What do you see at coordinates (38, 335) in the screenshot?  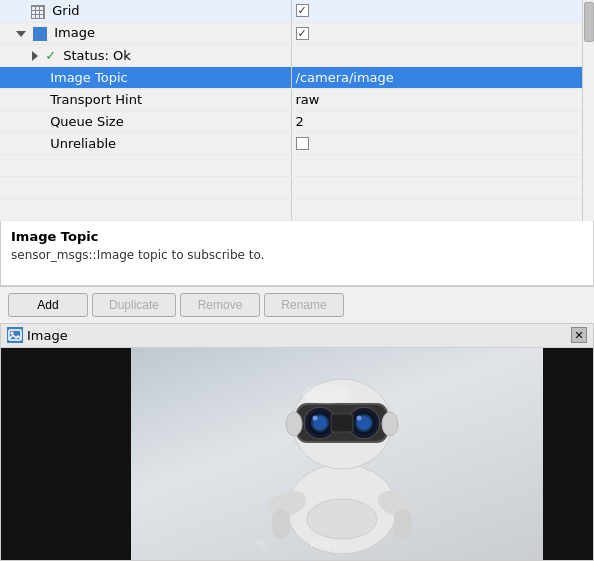 I see `titlebar-left: Image` at bounding box center [38, 335].